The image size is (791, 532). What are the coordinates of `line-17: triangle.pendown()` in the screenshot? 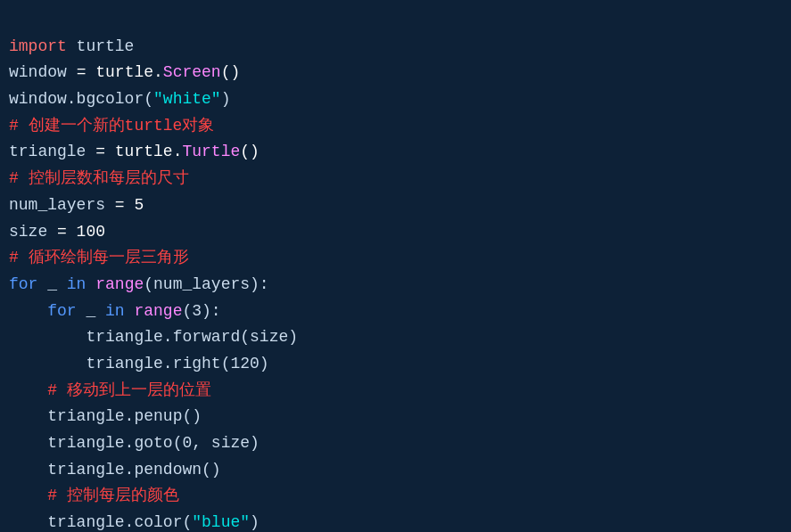 It's located at (115, 470).